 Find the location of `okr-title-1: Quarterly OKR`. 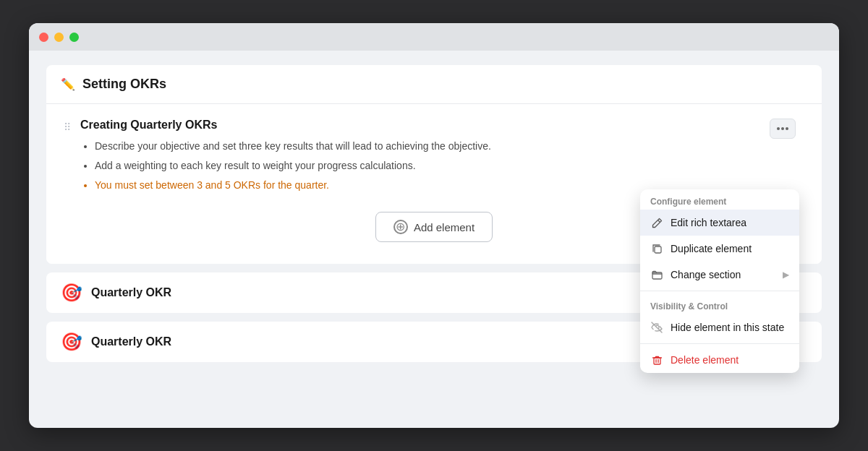

okr-title-1: Quarterly OKR is located at coordinates (132, 293).